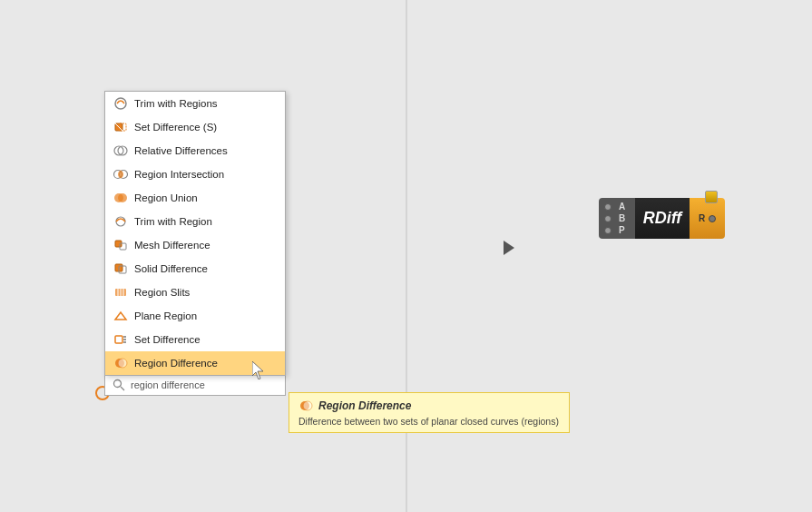 The image size is (812, 512). I want to click on center-line, so click(406, 256).